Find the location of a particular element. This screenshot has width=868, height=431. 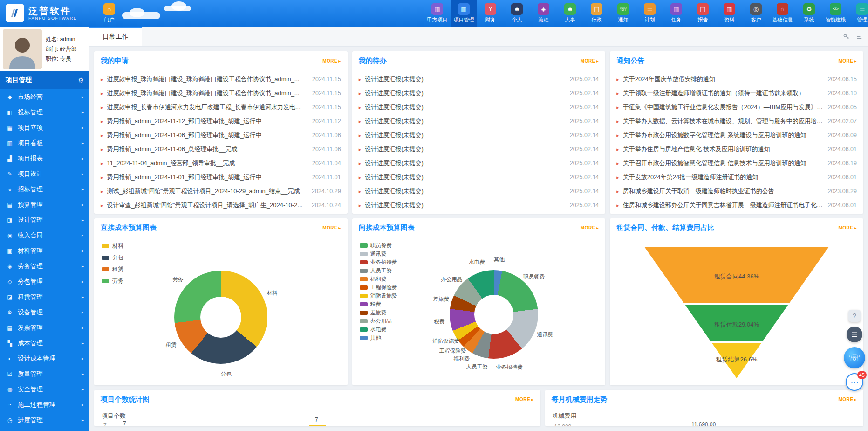

top-nav-item-portal: ⌂ 门户 is located at coordinates (109, 13).